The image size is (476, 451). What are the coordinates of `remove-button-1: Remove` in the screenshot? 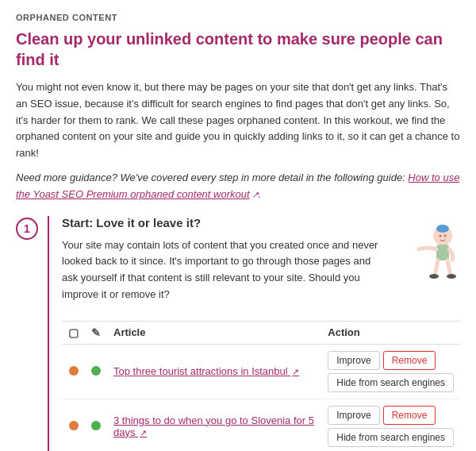 It's located at (409, 360).